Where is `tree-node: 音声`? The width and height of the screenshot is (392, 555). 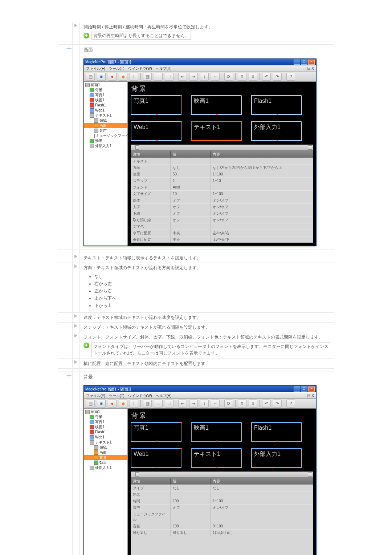
tree-node: 音声 is located at coordinates (106, 131).